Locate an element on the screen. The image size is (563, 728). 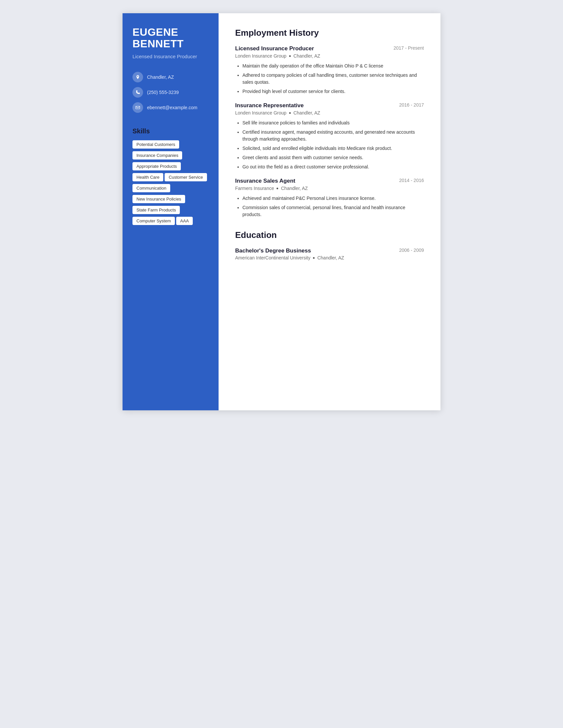
job-bullet: Solicited, sold and enrolled eligible in… is located at coordinates (333, 149).